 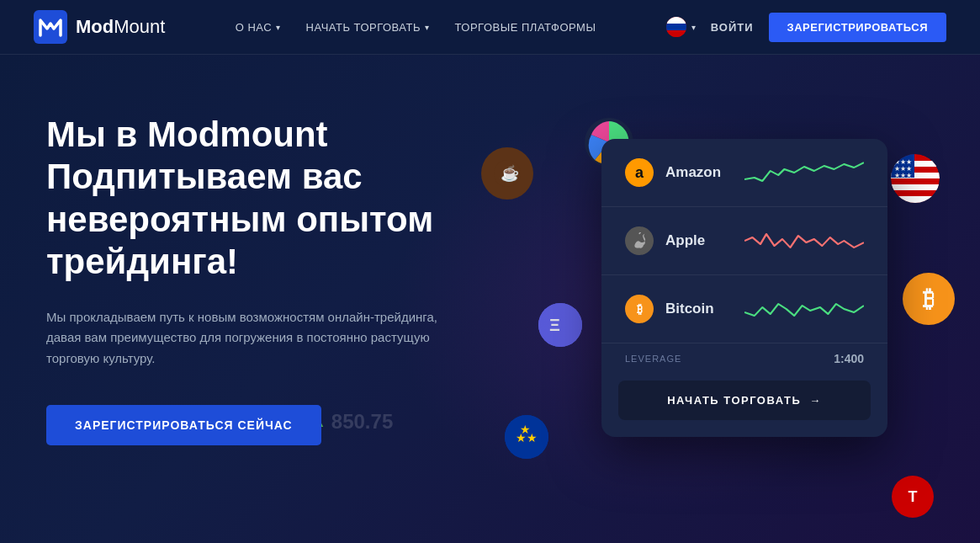 What do you see at coordinates (693, 27) in the screenshot?
I see `chevron-down-icon: ▾` at bounding box center [693, 27].